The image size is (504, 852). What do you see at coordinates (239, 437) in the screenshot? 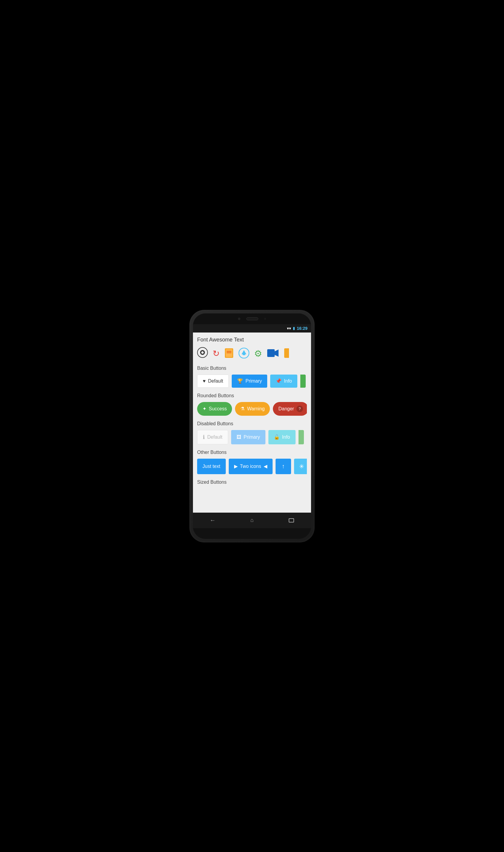
I see `image-icon: 🖼` at bounding box center [239, 437].